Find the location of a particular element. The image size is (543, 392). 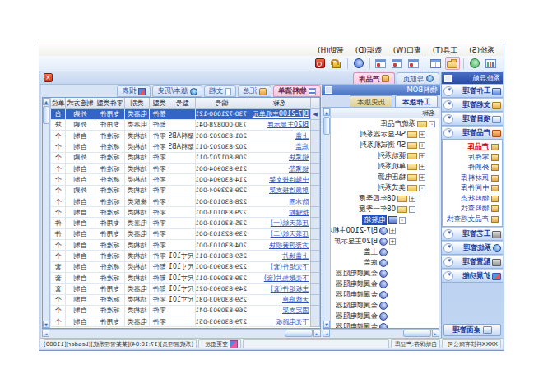

column-header: 类型 is located at coordinates (160, 104).